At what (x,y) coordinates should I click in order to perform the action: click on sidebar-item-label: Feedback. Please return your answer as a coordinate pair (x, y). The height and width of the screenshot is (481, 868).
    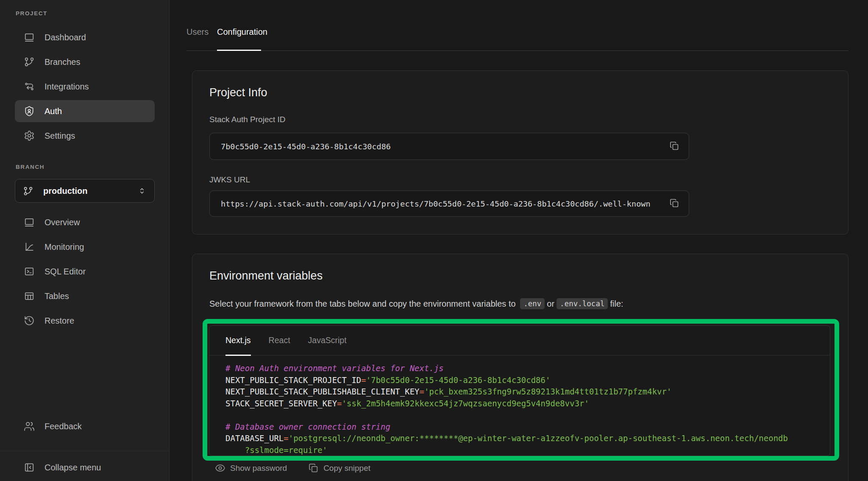
    Looking at the image, I should click on (63, 427).